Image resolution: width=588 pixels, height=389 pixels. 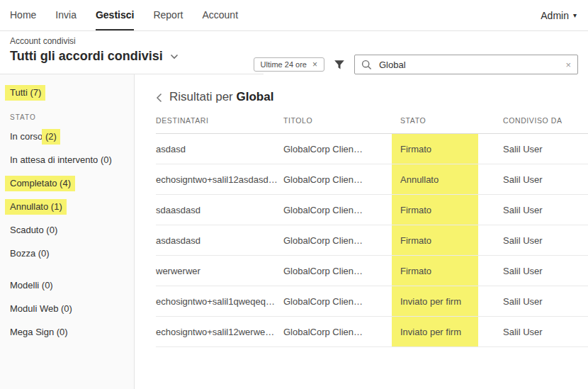 What do you see at coordinates (283, 64) in the screenshot?
I see `time-filter-label: Ultime 24 ore` at bounding box center [283, 64].